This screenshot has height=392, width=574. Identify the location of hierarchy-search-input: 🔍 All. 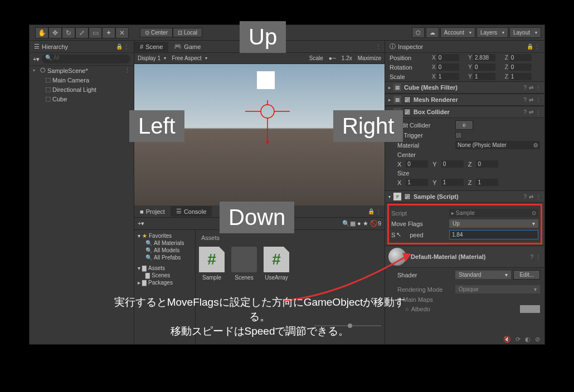
(86, 59).